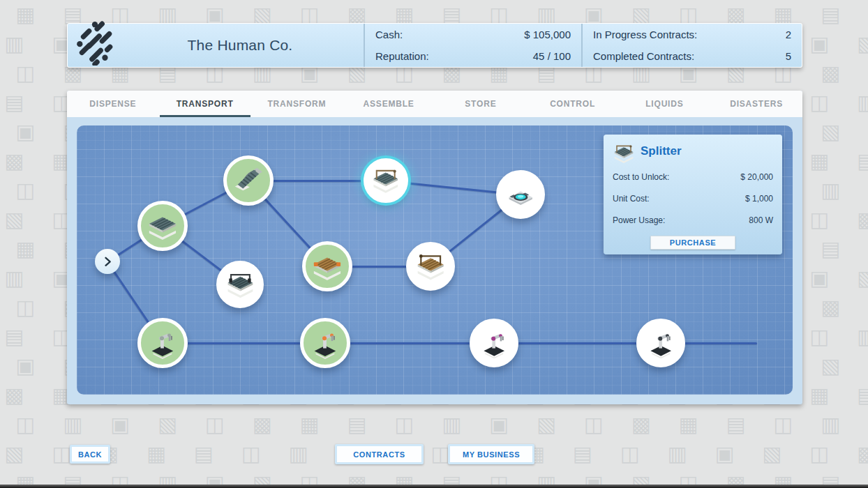 Image resolution: width=868 pixels, height=488 pixels. I want to click on category-tabs: DISPENSETRANSPORTTRANSFORMASSEMBLESTOREC…, so click(435, 104).